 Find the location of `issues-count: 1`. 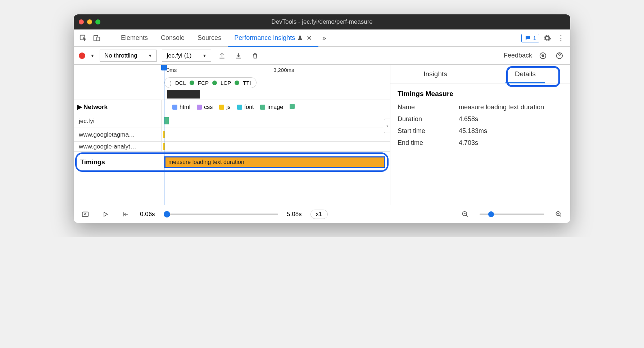

issues-count: 1 is located at coordinates (535, 38).